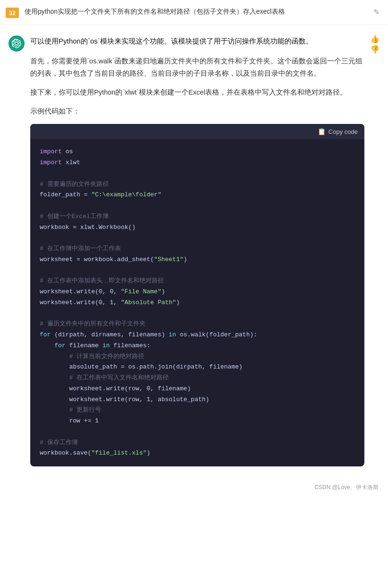  What do you see at coordinates (198, 378) in the screenshot?
I see `code-line: # 在工作表中写入文件名和绝对路径` at bounding box center [198, 378].